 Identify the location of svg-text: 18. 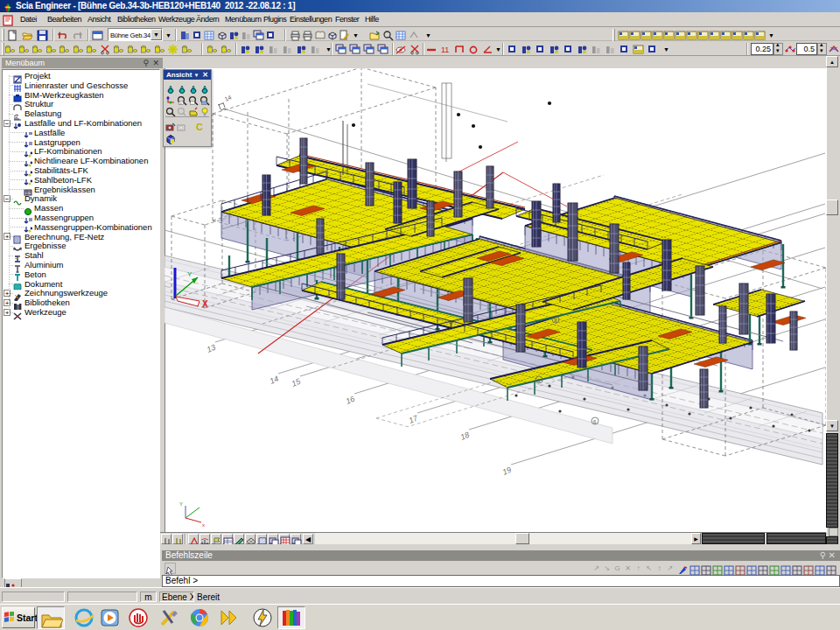
(466, 436).